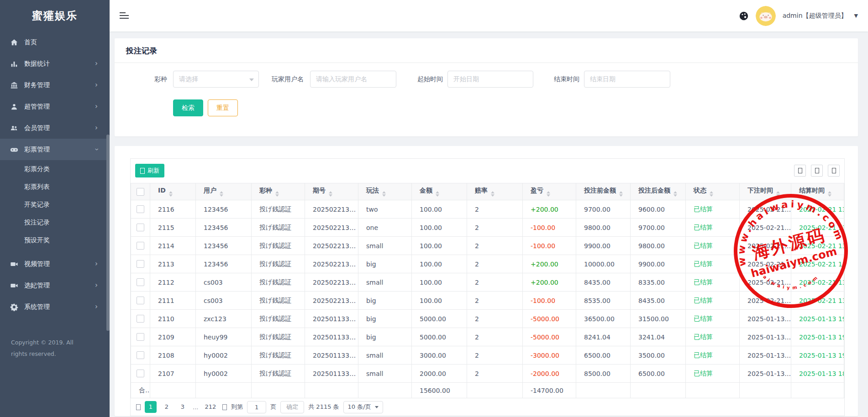 This screenshot has width=868, height=417. What do you see at coordinates (31, 42) in the screenshot?
I see `sidebar-item-label: 首页` at bounding box center [31, 42].